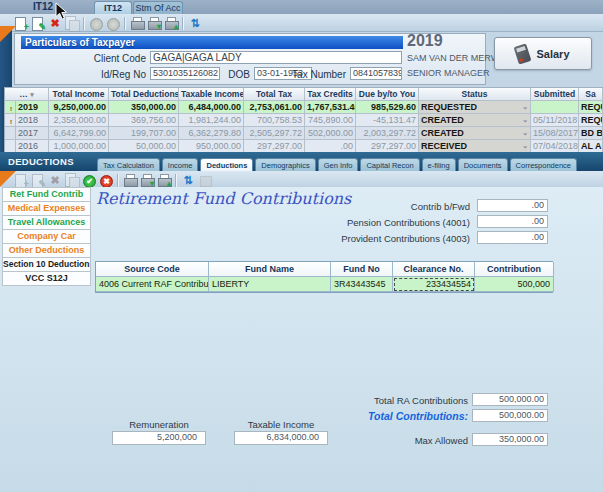  Describe the element at coordinates (362, 270) in the screenshot. I see `col-header-fund-no: Fund No` at that location.